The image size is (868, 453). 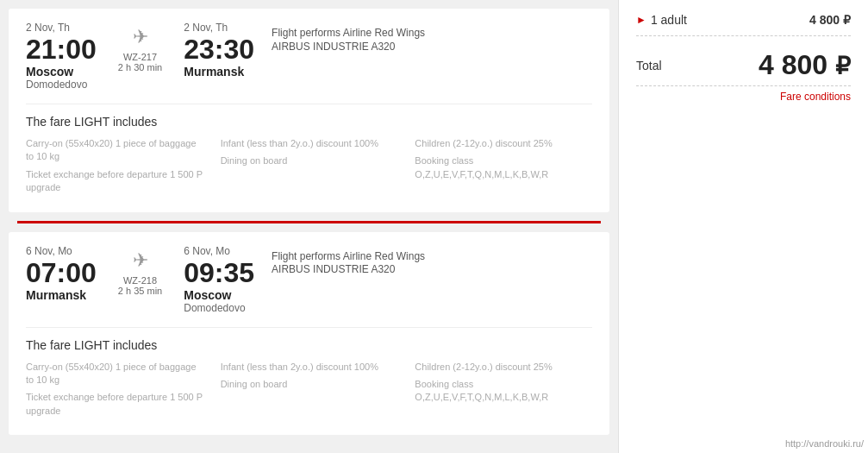 I want to click on plane-icon-2: ✈, so click(x=141, y=261).